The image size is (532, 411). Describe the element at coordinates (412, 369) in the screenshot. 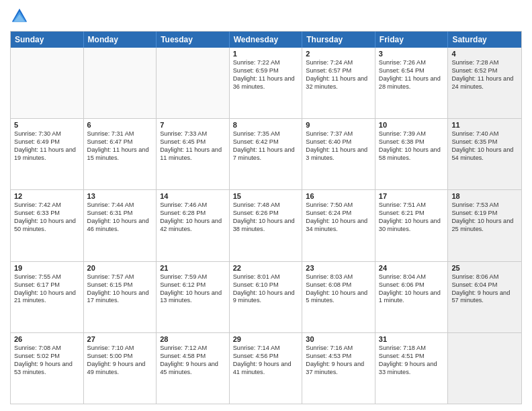

I see `daylight-text: Daylight: 9 hours and 33 minutes.` at that location.